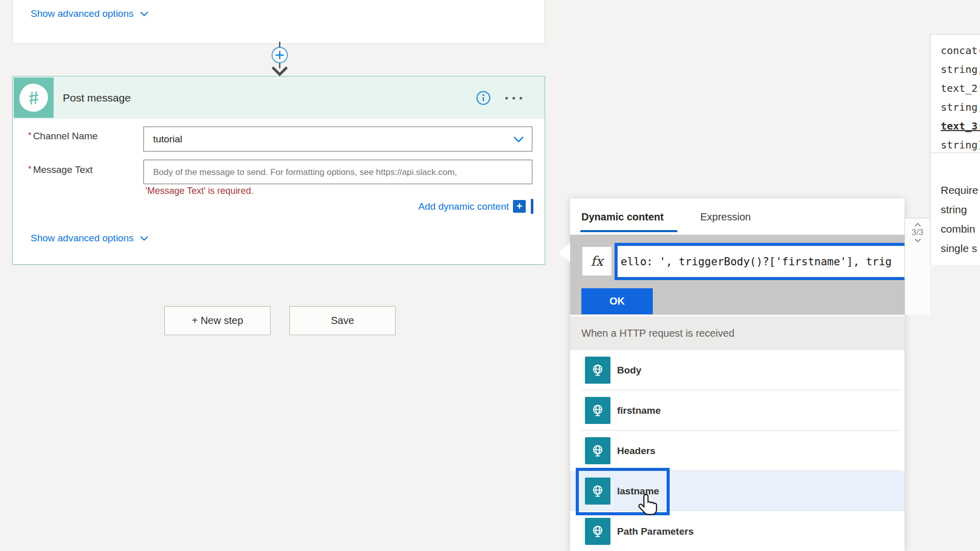 The image size is (980, 551). Describe the element at coordinates (737, 333) in the screenshot. I see `trigger-section-header: When a HTTP request is received` at that location.